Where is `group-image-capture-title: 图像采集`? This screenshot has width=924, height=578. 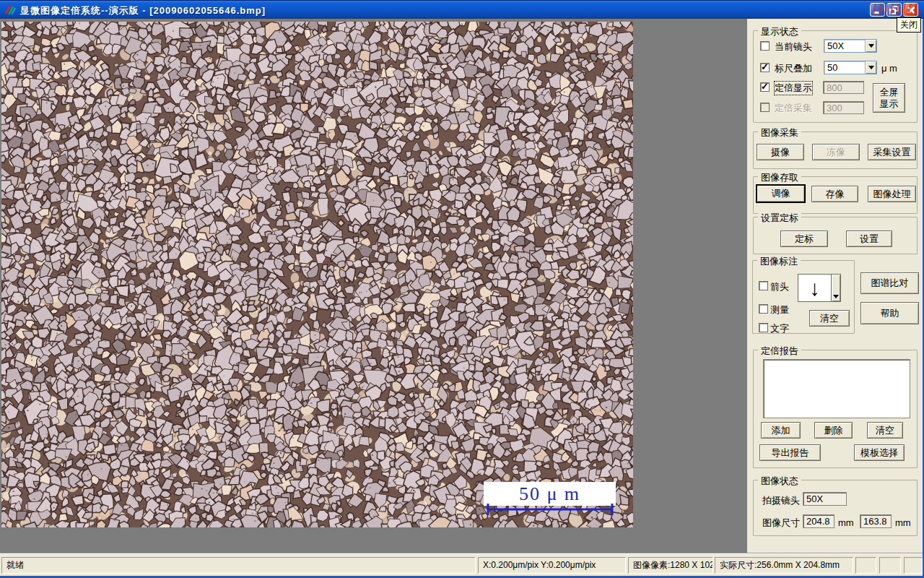 group-image-capture-title: 图像采集 is located at coordinates (780, 133).